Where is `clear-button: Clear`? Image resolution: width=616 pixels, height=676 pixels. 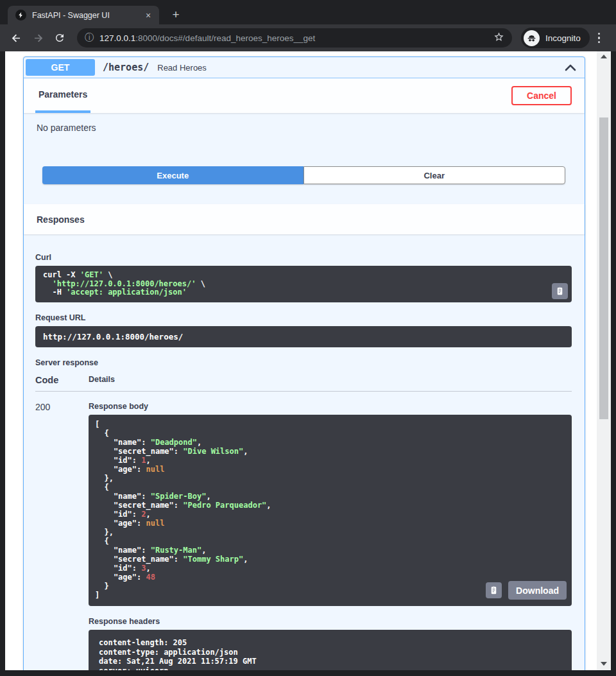 clear-button: Clear is located at coordinates (435, 175).